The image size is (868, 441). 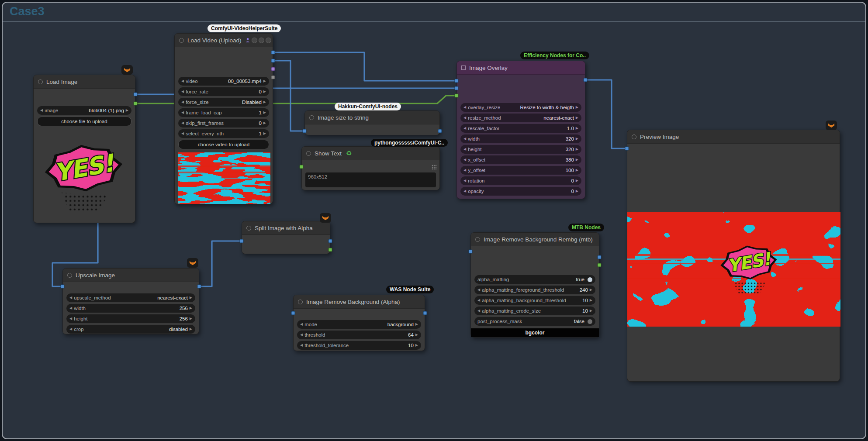 I want to click on choose-video-button: choose video to upload, so click(x=224, y=145).